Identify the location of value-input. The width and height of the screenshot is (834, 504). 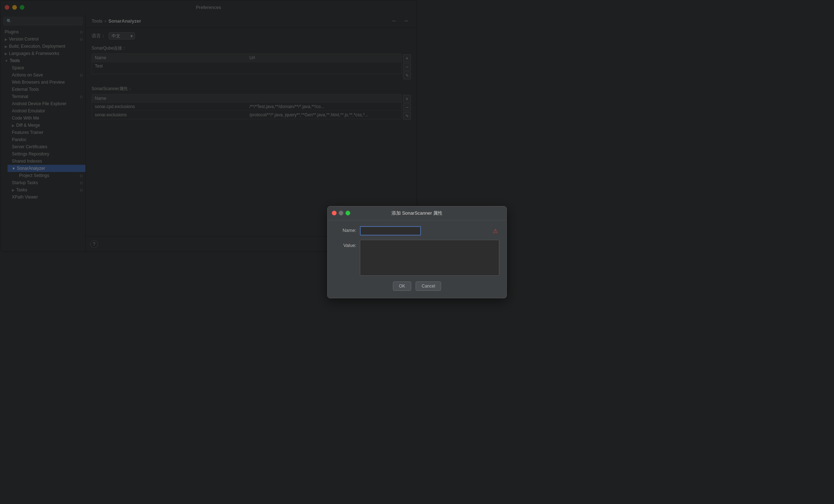
(389, 246).